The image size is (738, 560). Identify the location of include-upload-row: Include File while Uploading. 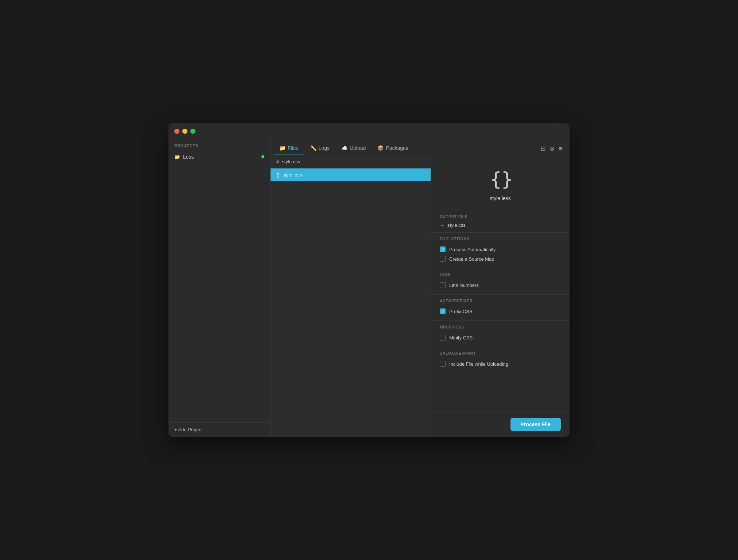
(500, 364).